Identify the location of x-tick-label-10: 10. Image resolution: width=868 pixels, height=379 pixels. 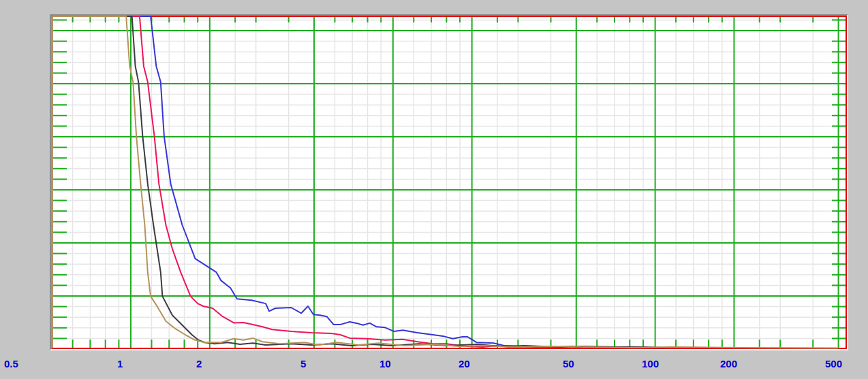
(386, 363).